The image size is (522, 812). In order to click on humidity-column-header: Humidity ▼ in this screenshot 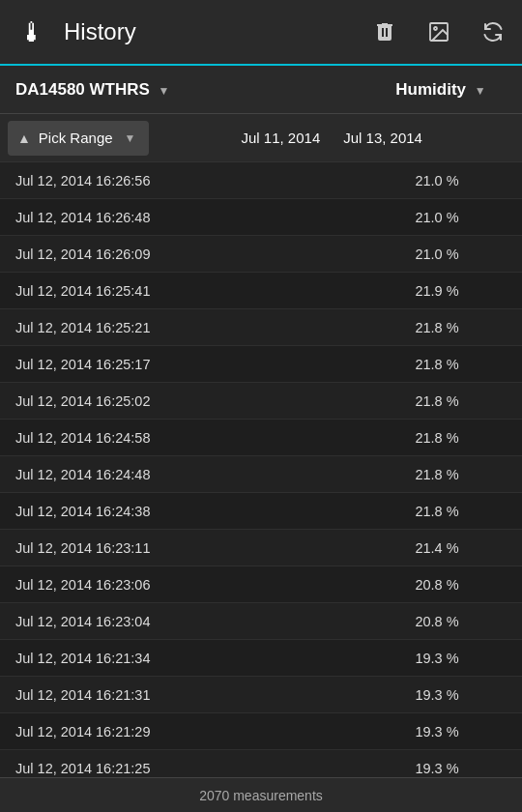, I will do `click(445, 90)`.